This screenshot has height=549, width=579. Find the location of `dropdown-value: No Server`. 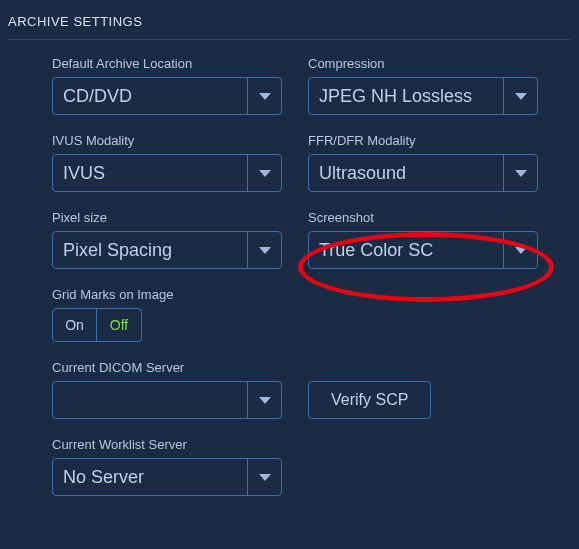

dropdown-value: No Server is located at coordinates (150, 477).